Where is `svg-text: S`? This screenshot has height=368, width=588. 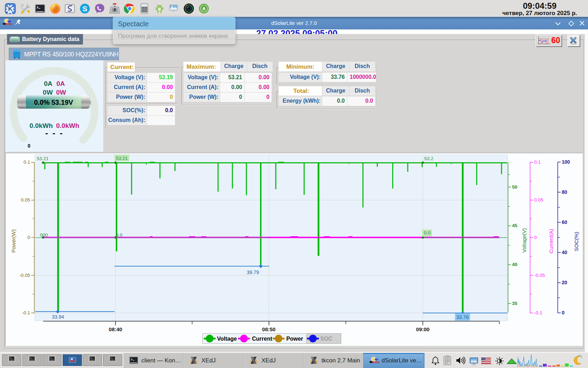
svg-text: S is located at coordinates (85, 8).